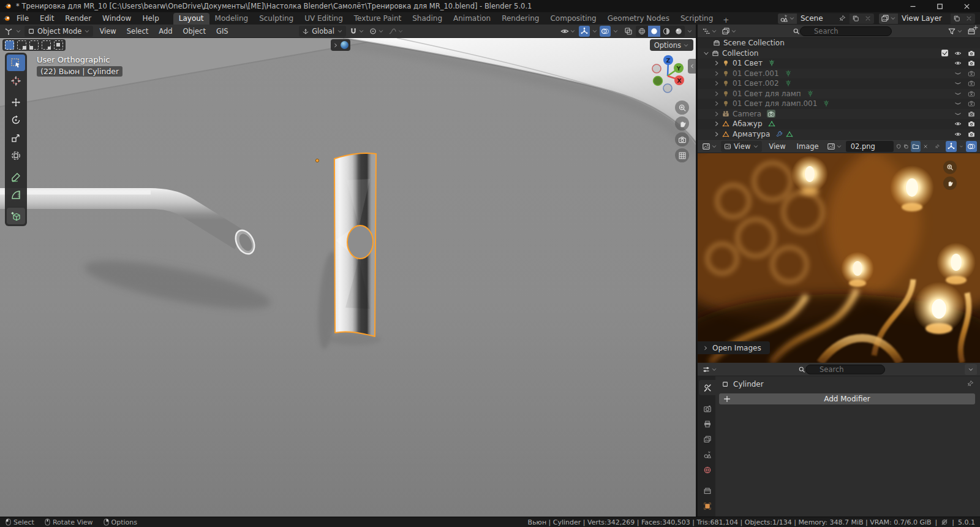  Describe the element at coordinates (151, 18) in the screenshot. I see `menu-help: Help` at that location.